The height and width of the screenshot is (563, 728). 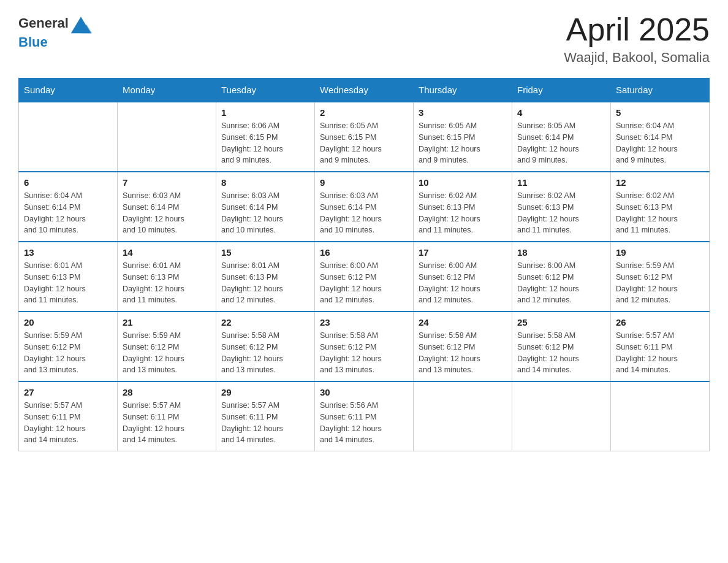 What do you see at coordinates (167, 253) in the screenshot?
I see `day-number: 14` at bounding box center [167, 253].